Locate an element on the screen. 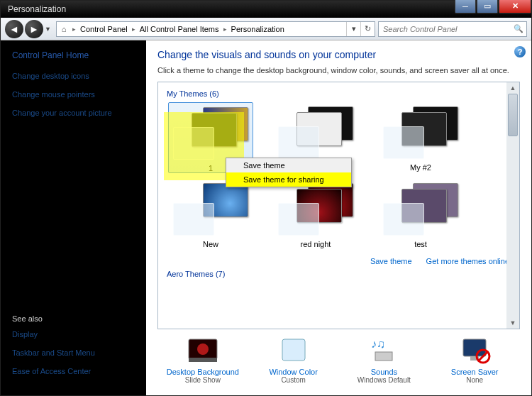 The width and height of the screenshot is (532, 396). sidebar-home: Control Panel Home is located at coordinates (74, 55).